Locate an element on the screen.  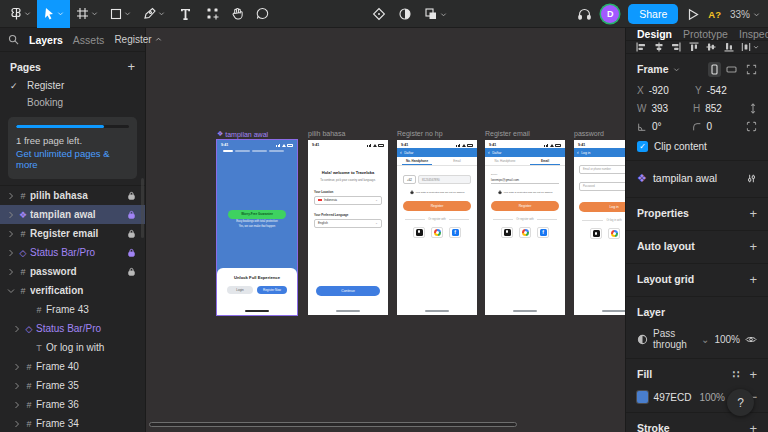
frame-title-register-email: Register email is located at coordinates (508, 134).